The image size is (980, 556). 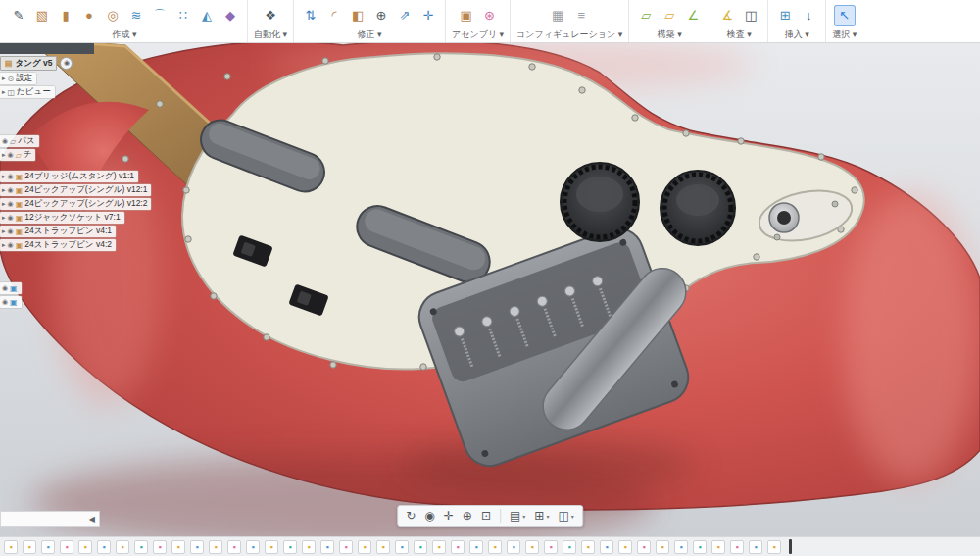 I want to click on create-sketch-icon: ✎, so click(x=19, y=16).